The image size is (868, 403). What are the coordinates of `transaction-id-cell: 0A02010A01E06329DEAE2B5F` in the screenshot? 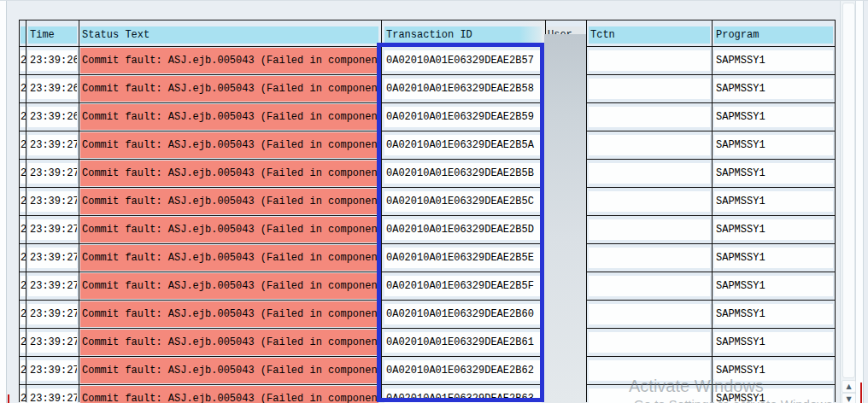 It's located at (463, 286).